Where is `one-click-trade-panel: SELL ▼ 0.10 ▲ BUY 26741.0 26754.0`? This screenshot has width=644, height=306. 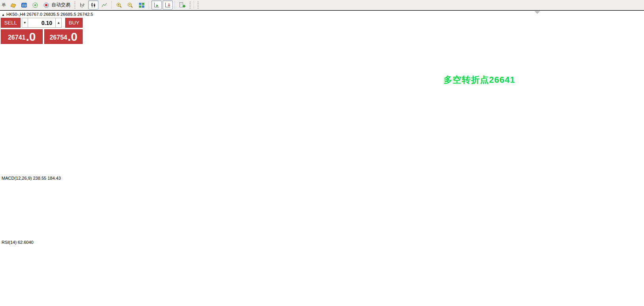
one-click-trade-panel: SELL ▼ 0.10 ▲ BUY 26741.0 26754.0 is located at coordinates (42, 31).